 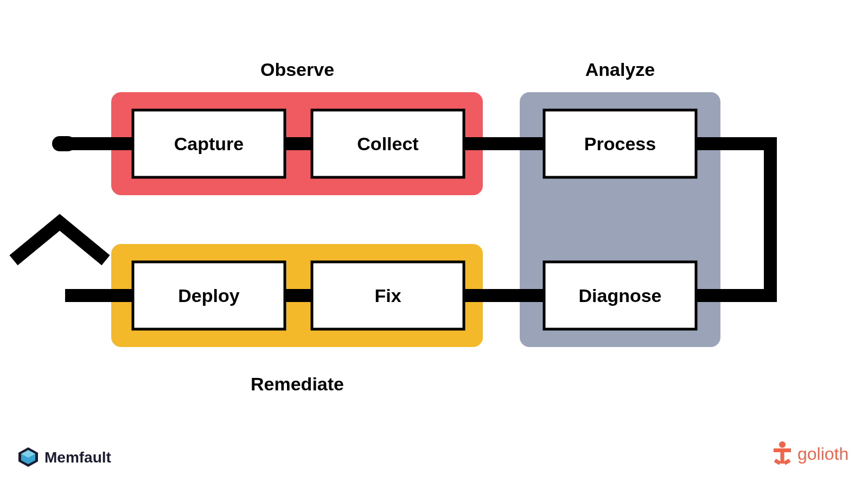 What do you see at coordinates (28, 457) in the screenshot?
I see `memfault-icon` at bounding box center [28, 457].